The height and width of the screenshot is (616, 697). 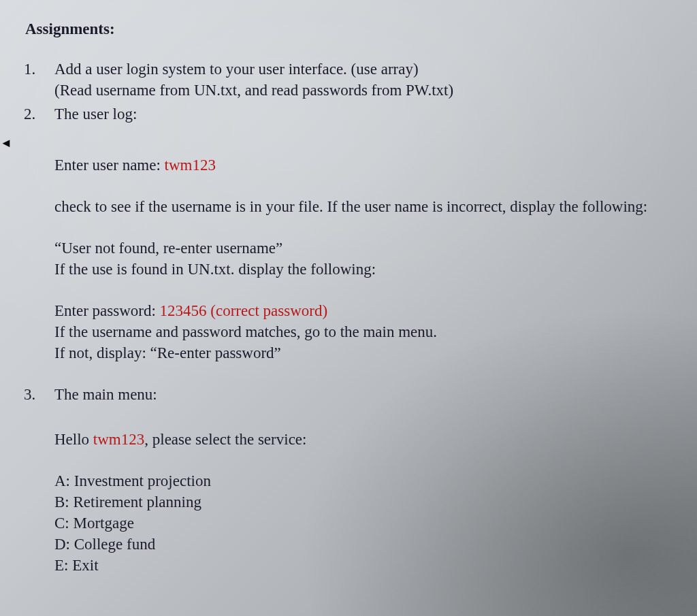 I want to click on menu-option-e: E: Exit, so click(x=361, y=565).